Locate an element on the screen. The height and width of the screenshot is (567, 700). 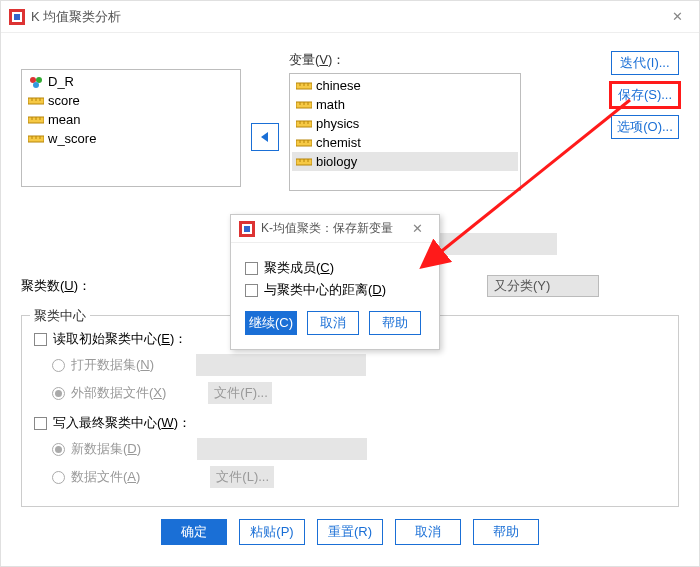
cluster-count-label: 聚类数(U)： is located at coordinates (56, 286).